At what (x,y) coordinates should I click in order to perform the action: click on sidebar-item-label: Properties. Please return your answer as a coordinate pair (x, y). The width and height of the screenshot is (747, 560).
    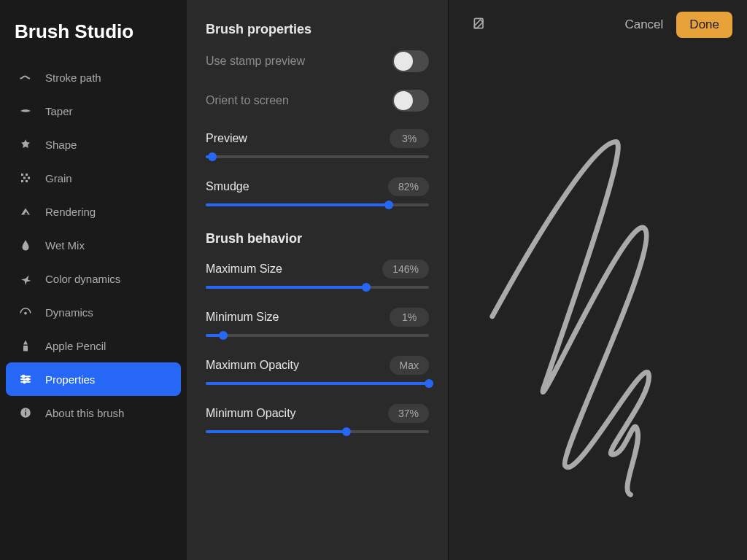
    Looking at the image, I should click on (70, 379).